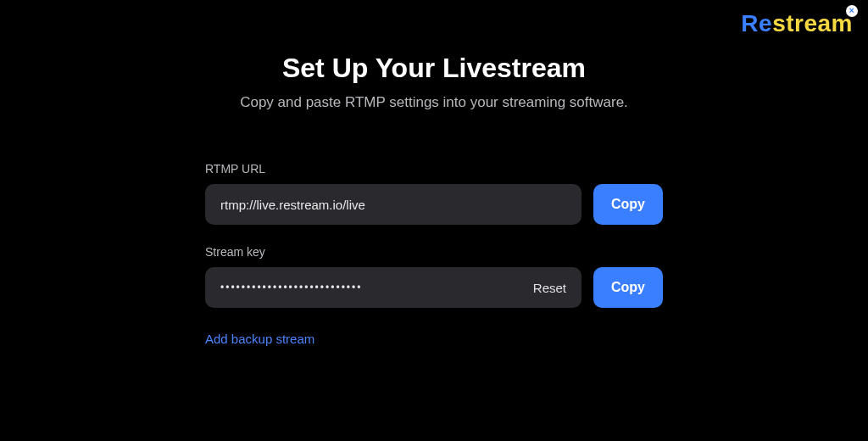 This screenshot has height=441, width=868. Describe the element at coordinates (393, 204) in the screenshot. I see `rtmp-url-field: rtmp://live.restream.io/live` at that location.